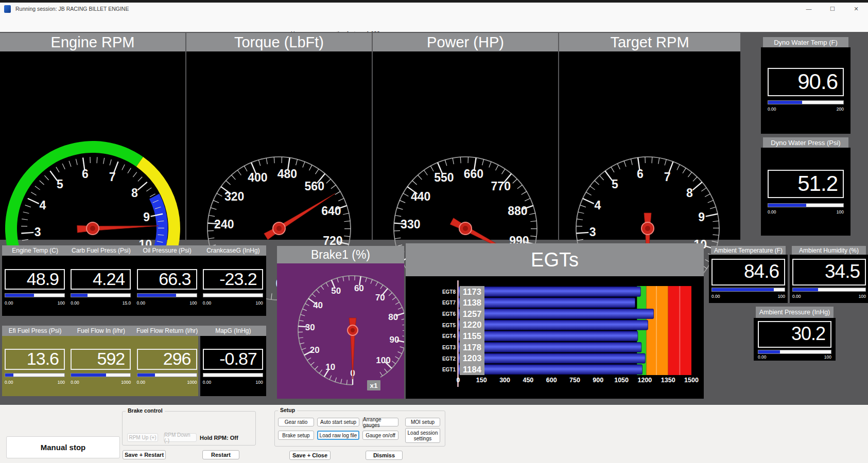 This screenshot has height=463, width=868. Describe the element at coordinates (359, 288) in the screenshot. I see `brake1-scale-label: 60` at that location.